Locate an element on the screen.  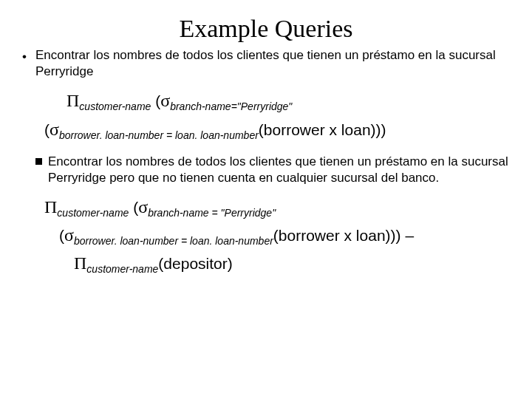
page-title: Example Queries is located at coordinates (266, 29).